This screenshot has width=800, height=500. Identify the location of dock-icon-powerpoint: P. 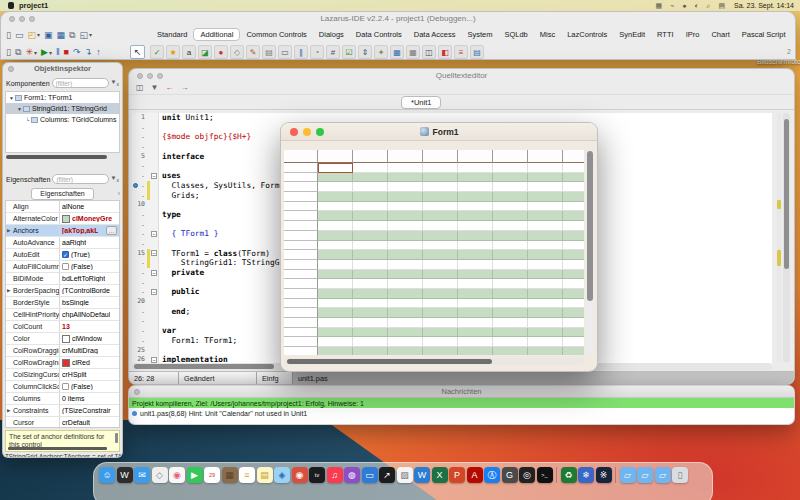
(457, 475).